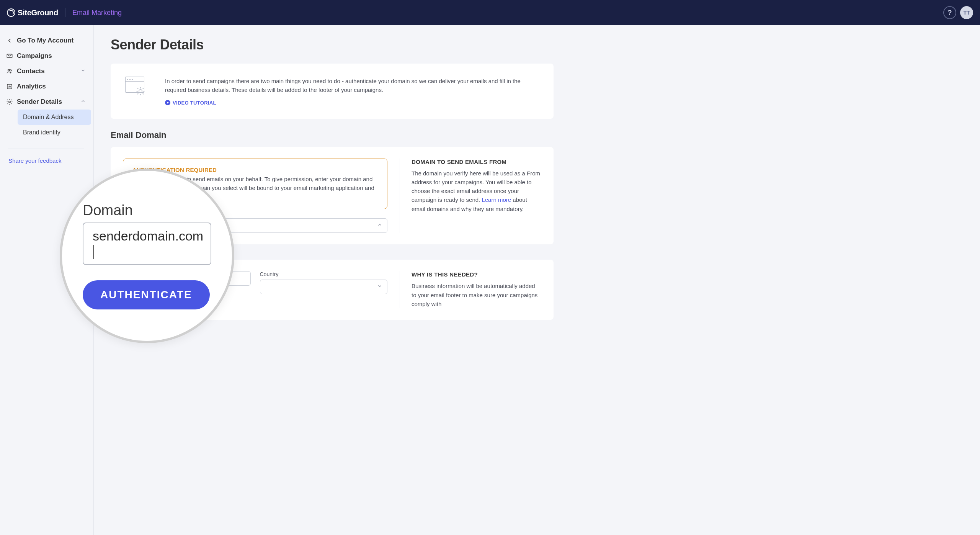  What do you see at coordinates (194, 103) in the screenshot?
I see `video-link-label: VIDEO TUTORIAL` at bounding box center [194, 103].